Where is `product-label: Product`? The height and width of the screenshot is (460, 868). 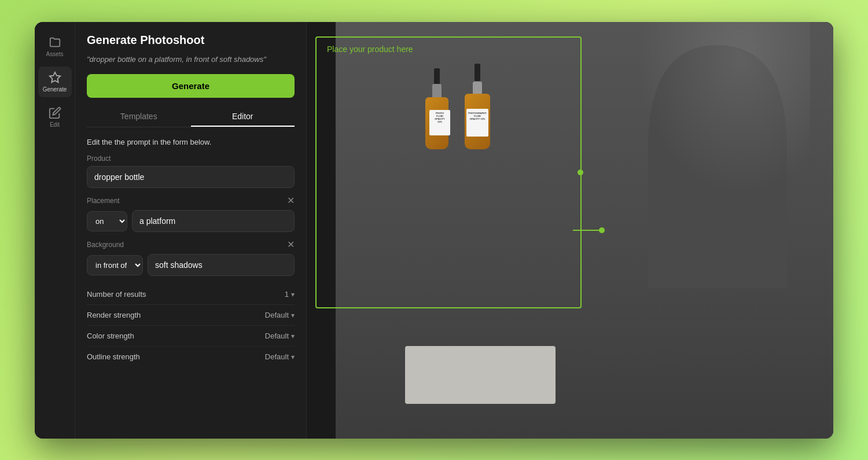
product-label: Product is located at coordinates (191, 159).